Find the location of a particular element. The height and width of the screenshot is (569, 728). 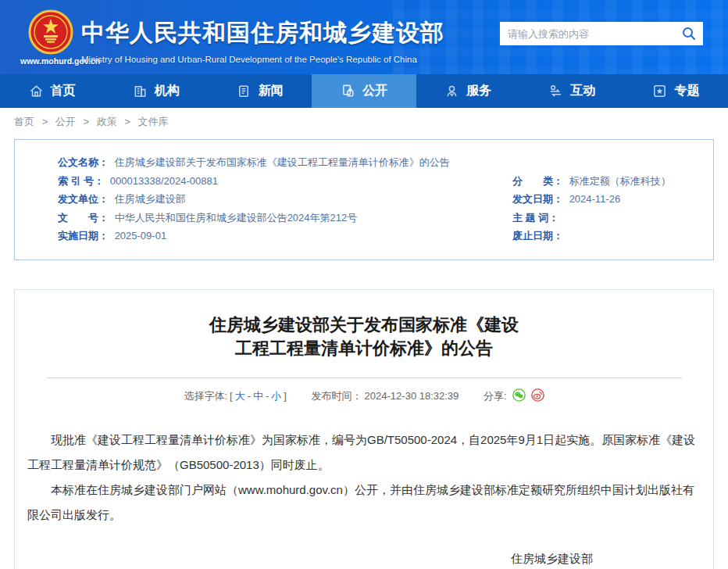

search-icon is located at coordinates (689, 34).